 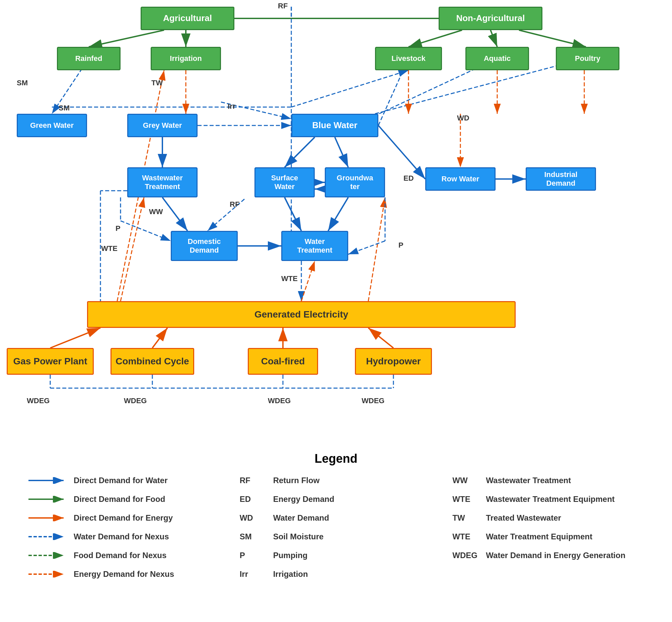 I want to click on abbr-wte1-full: Wastewater Treatment Equipment, so click(x=550, y=499).